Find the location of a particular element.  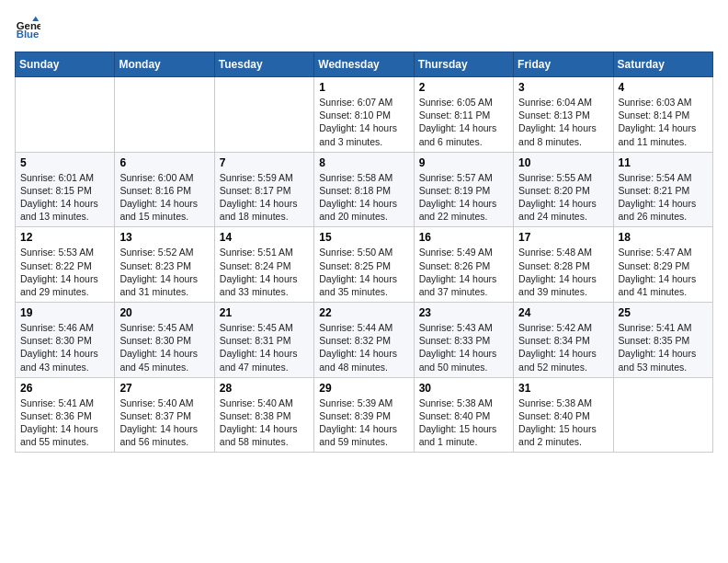

day-number: 17 is located at coordinates (563, 237).